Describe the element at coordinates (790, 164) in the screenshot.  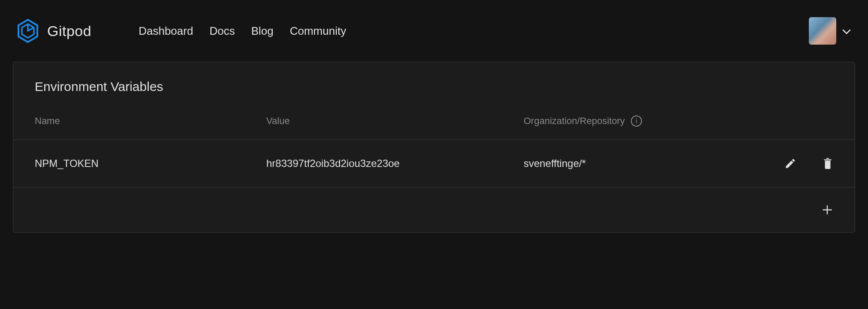
I see `edit-button` at that location.